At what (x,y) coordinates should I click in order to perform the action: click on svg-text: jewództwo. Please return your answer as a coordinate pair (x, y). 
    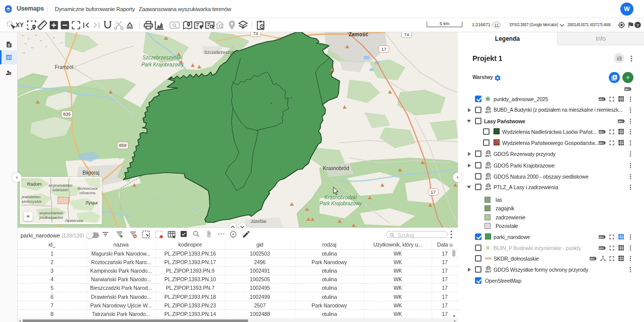
    Looking at the image, I should click on (31, 197).